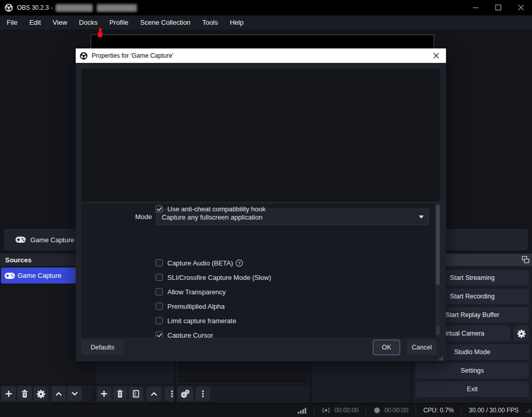 Image resolution: width=532 pixels, height=417 pixels. I want to click on record-circle-icon, so click(377, 410).